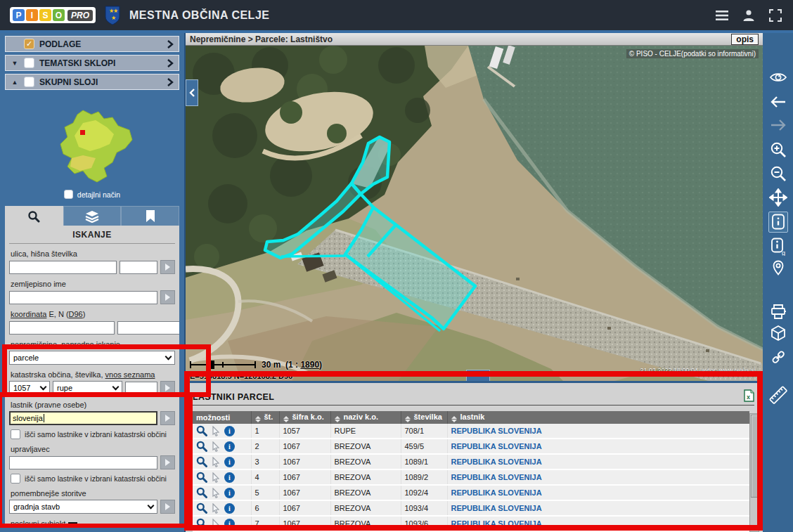 Image resolution: width=793 pixels, height=532 pixels. Describe the element at coordinates (722, 15) in the screenshot. I see `menu-icon` at that location.